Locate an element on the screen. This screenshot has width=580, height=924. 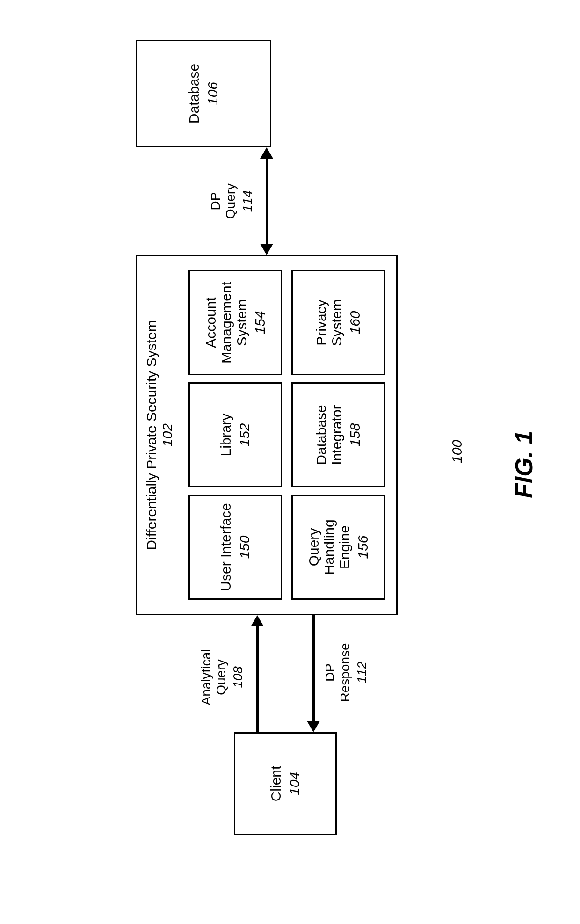
label-dp-response: DP Response 112 is located at coordinates (346, 673).